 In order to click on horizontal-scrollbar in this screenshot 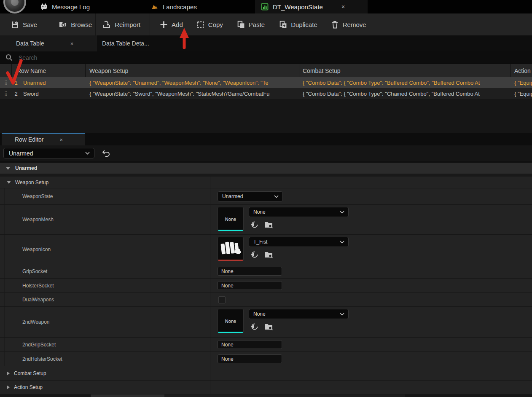, I will do `click(266, 396)`.